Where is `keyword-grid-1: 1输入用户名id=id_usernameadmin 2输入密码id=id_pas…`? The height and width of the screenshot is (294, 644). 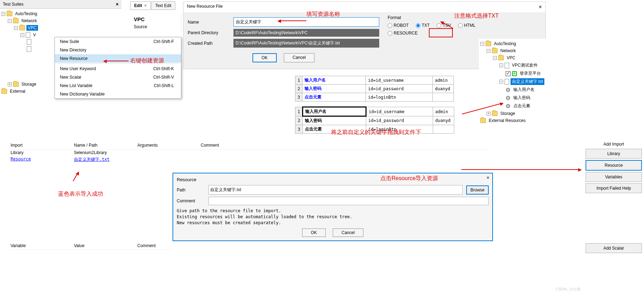
keyword-grid-1: 1输入用户名id=id_usernameadmin 2输入密码id=id_pas… is located at coordinates (375, 89).